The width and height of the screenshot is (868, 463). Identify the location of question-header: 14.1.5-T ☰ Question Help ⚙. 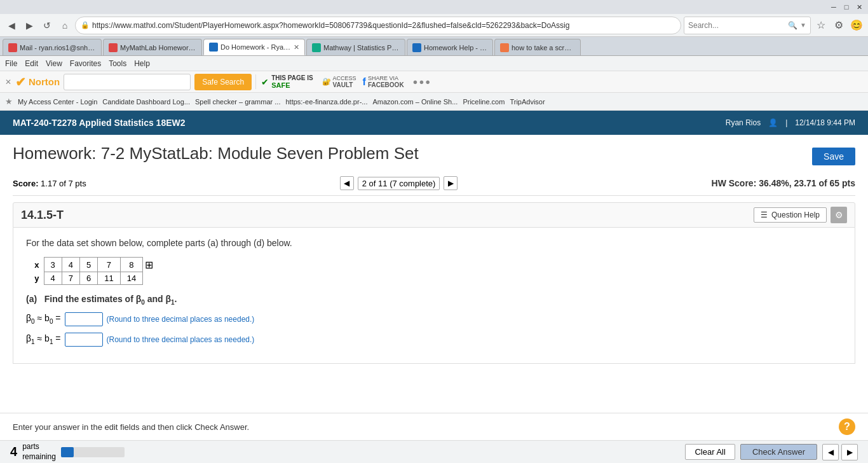
(434, 215).